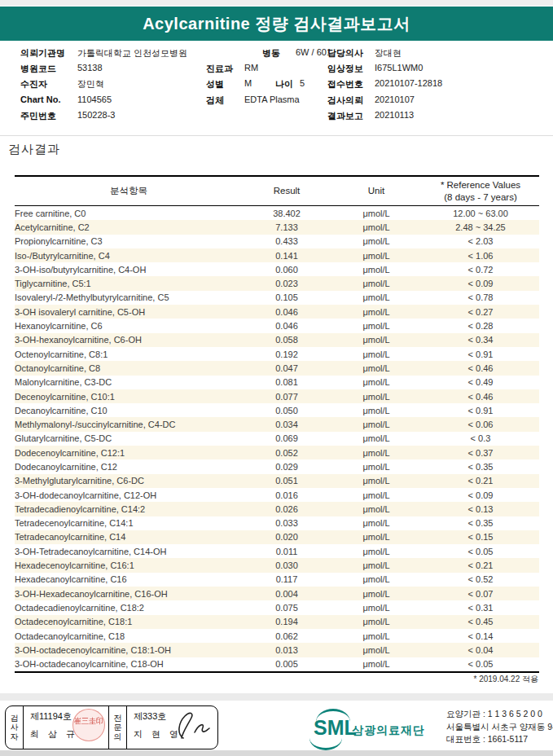 This screenshot has width=553, height=756. I want to click on result-value: 0.192, so click(287, 354).